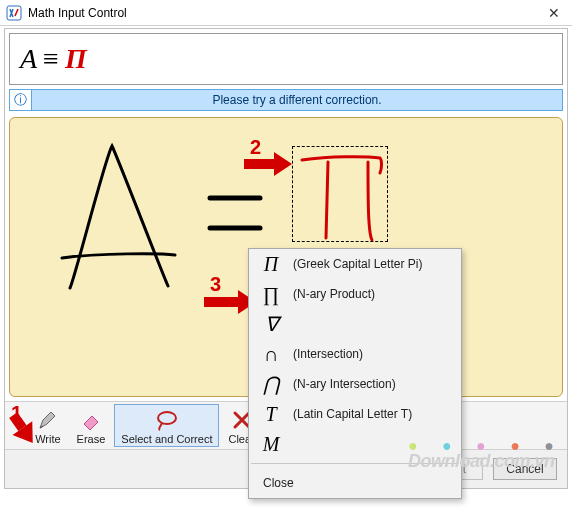 The image size is (572, 510). Describe the element at coordinates (271, 414) in the screenshot. I see `symbol-capital-t: T` at that location.